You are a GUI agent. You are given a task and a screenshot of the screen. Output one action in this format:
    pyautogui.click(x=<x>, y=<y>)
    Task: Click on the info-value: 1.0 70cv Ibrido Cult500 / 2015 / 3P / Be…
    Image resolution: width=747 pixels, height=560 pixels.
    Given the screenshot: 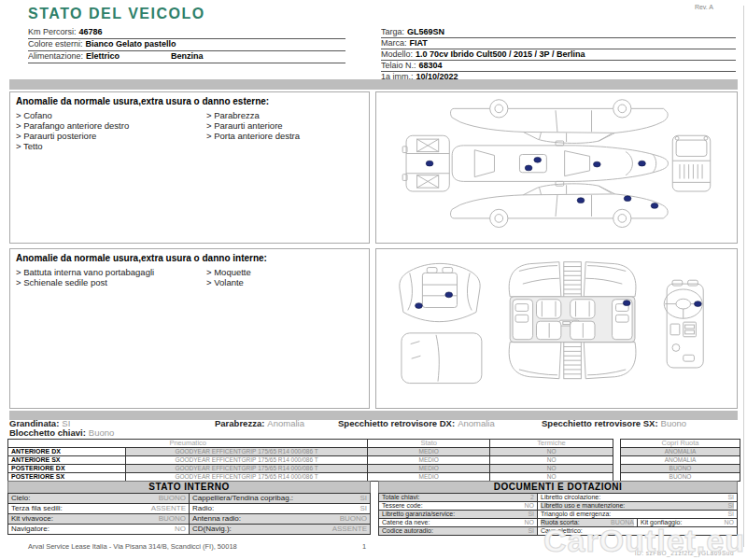 What is the action you would take?
    pyautogui.click(x=500, y=54)
    